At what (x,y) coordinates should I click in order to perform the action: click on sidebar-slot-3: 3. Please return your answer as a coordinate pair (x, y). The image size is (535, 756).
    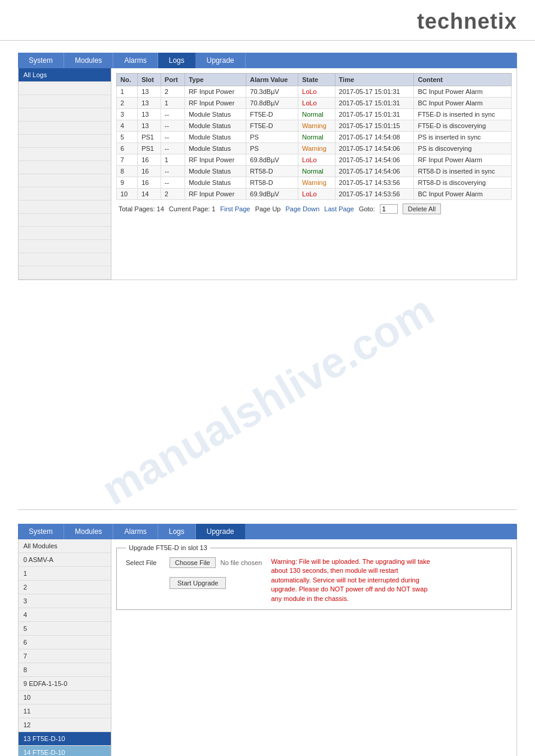
    Looking at the image, I should click on (65, 601).